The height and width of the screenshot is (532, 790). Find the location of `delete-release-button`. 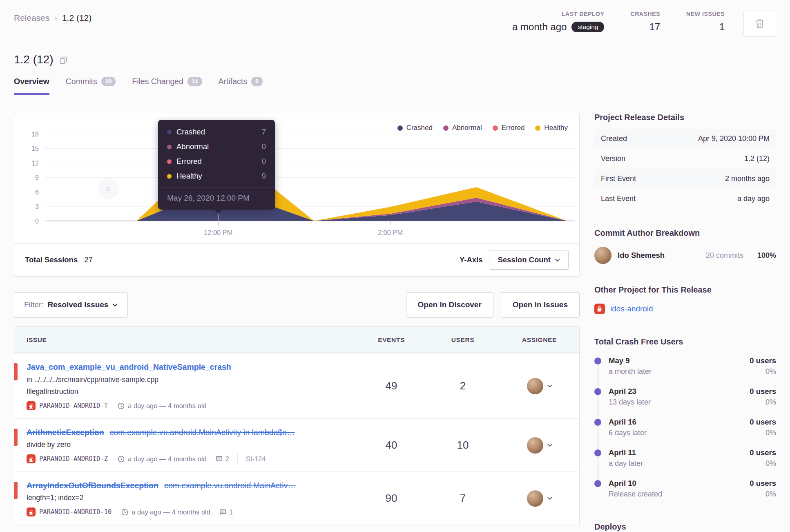

delete-release-button is located at coordinates (760, 24).